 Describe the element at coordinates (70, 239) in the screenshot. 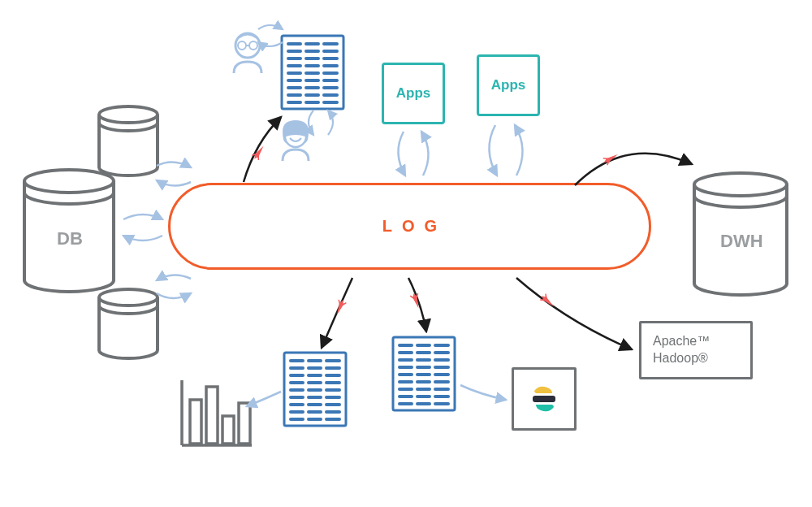

I see `db-label: DB` at that location.